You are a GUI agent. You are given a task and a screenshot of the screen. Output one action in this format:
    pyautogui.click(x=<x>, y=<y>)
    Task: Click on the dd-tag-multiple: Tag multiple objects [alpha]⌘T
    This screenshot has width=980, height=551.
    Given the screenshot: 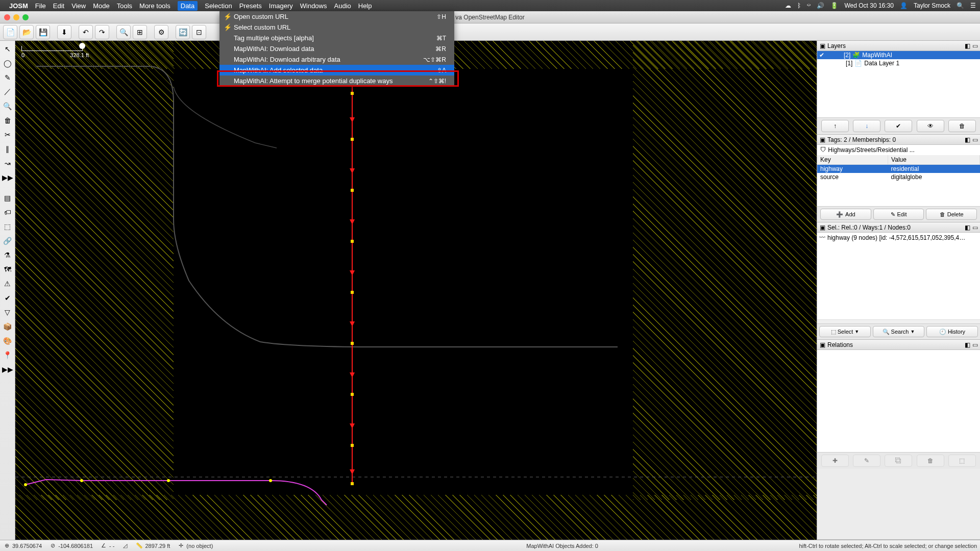 What is the action you would take?
    pyautogui.click(x=337, y=38)
    